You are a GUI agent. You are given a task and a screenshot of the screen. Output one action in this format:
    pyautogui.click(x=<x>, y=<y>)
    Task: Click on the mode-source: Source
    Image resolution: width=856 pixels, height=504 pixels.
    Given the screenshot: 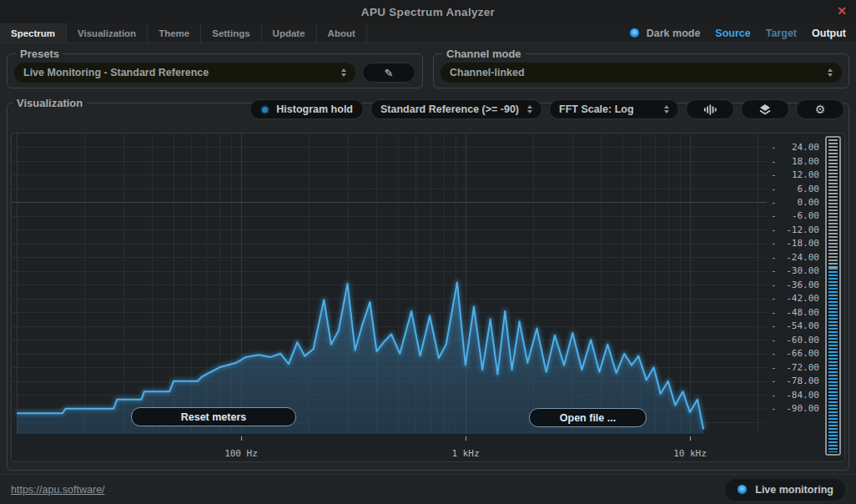 What is the action you would take?
    pyautogui.click(x=733, y=33)
    